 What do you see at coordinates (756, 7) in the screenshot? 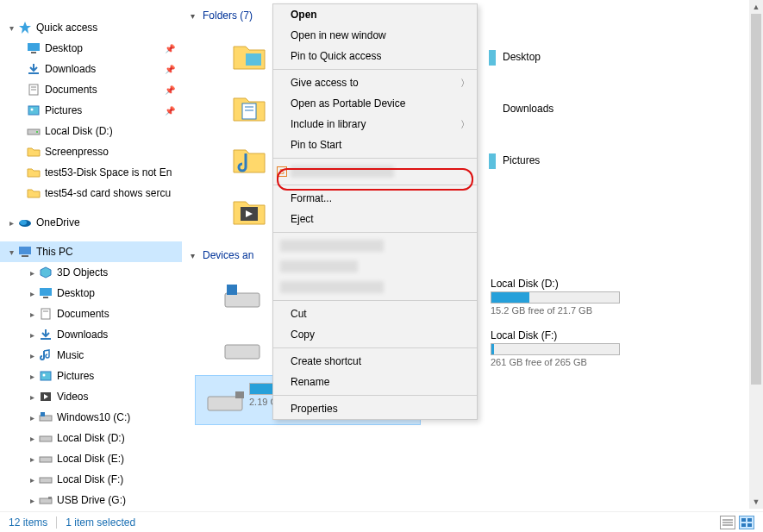
I see `scroll-up-icon: ▲` at bounding box center [756, 7].